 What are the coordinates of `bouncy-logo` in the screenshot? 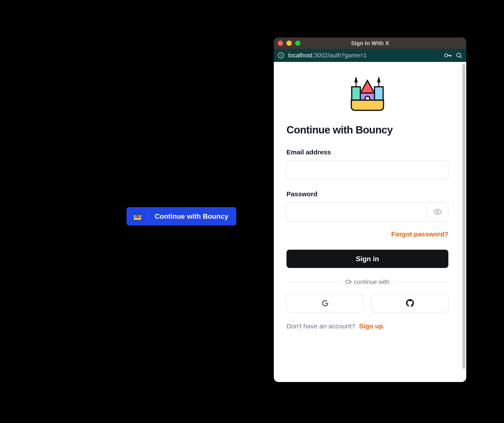 It's located at (367, 95).